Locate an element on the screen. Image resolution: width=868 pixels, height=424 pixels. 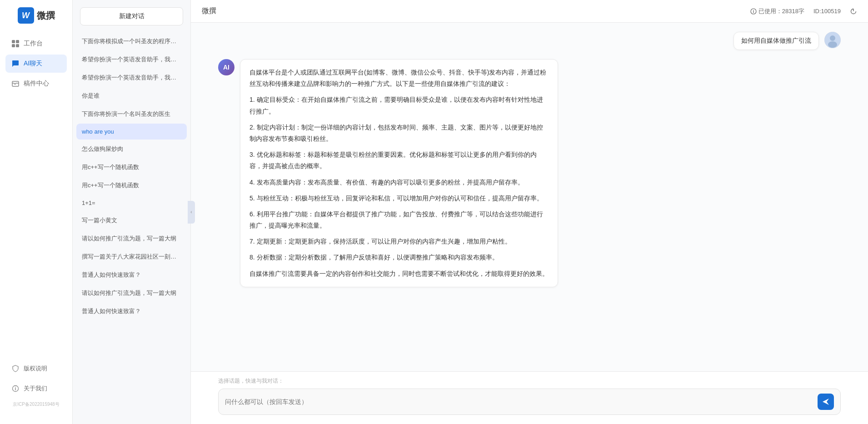
usage-info: 已使用：28318字 is located at coordinates (777, 11).